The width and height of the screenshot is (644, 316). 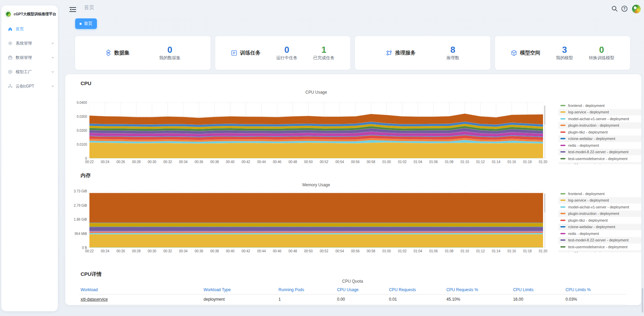 I want to click on x-tick-label: 01:14, so click(x=496, y=251).